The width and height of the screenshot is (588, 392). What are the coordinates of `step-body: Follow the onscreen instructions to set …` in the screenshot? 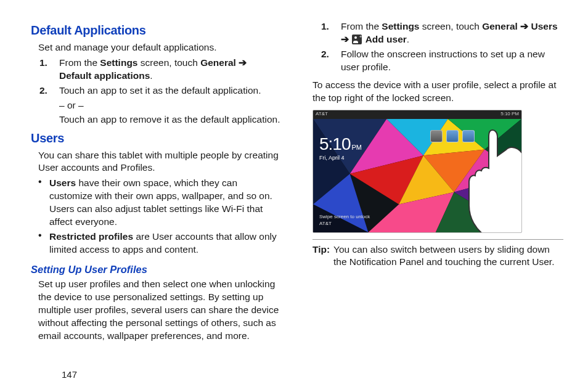 It's located at (452, 61).